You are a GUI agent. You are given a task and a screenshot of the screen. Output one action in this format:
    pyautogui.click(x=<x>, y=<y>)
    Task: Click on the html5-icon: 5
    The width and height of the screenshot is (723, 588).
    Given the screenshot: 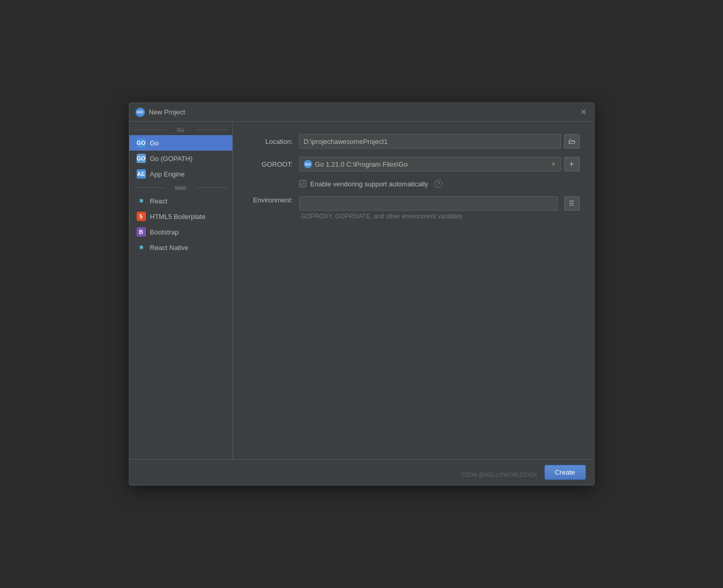 What is the action you would take?
    pyautogui.click(x=141, y=216)
    